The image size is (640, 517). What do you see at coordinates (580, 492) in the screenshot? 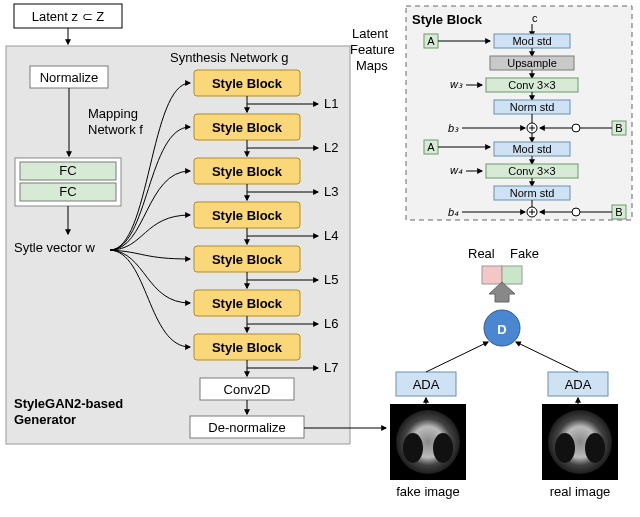
I see `real-image-label: real image` at bounding box center [580, 492].